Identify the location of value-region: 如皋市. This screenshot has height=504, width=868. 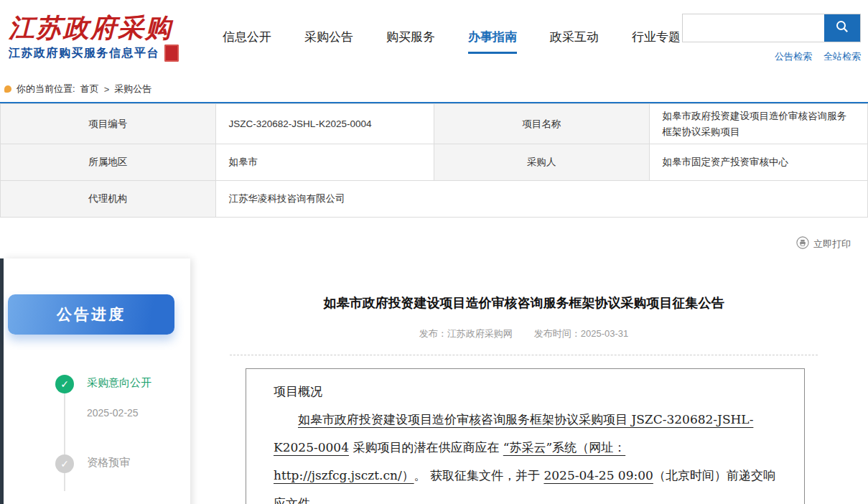
(325, 162).